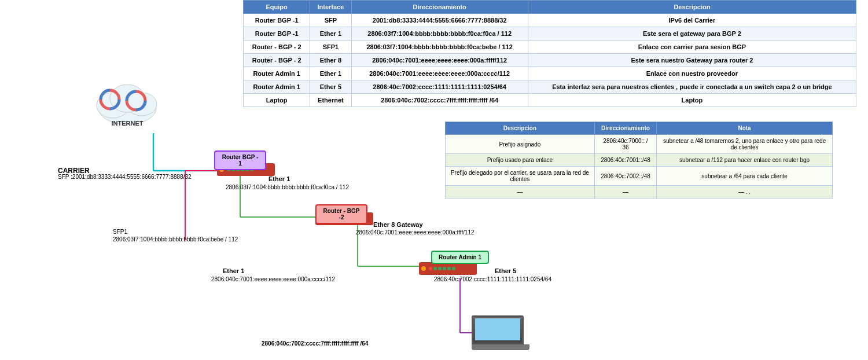  I want to click on ether8-label: Ether 8 Gateway, so click(398, 225).